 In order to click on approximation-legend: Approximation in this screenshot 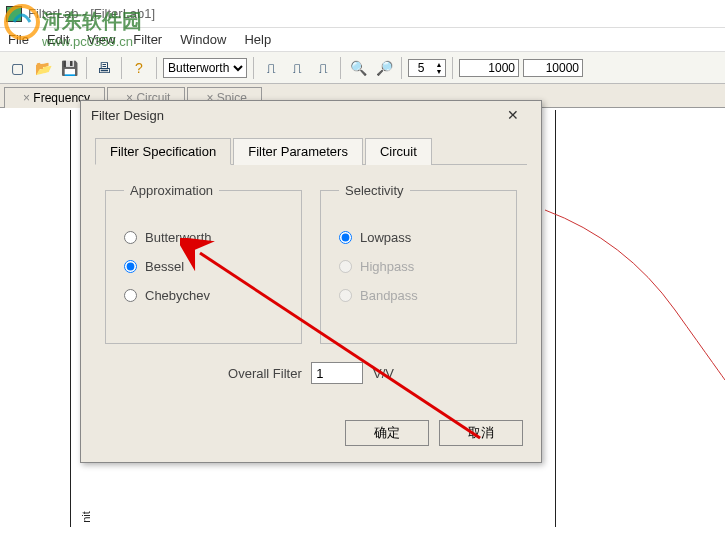, I will do `click(172, 190)`.